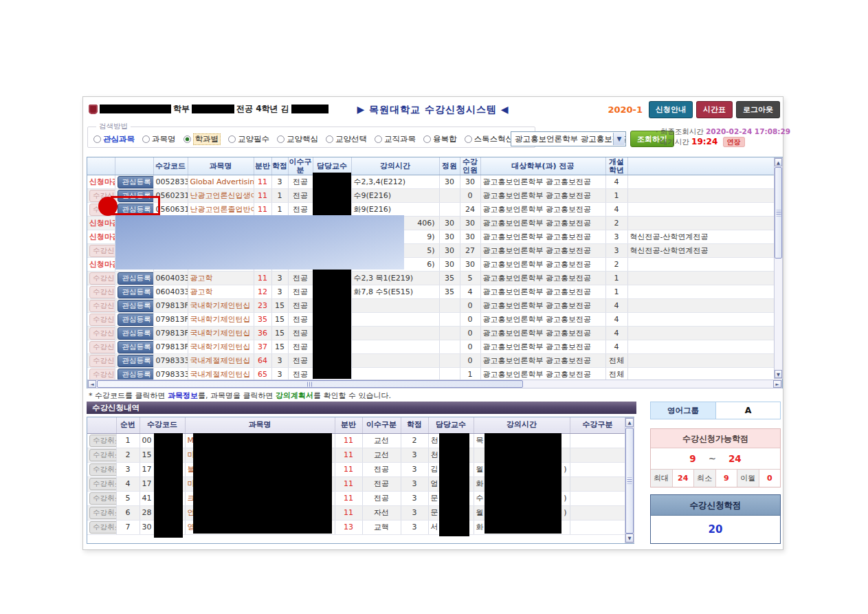 The height and width of the screenshot is (614, 868). What do you see at coordinates (440, 139) in the screenshot?
I see `radio-option: 융복합` at bounding box center [440, 139].